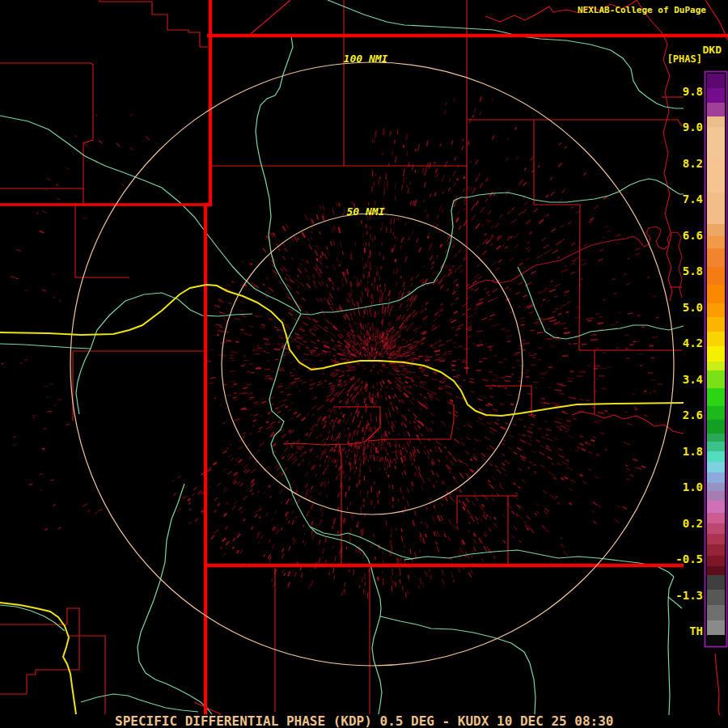  Describe the element at coordinates (689, 595) in the screenshot. I see `colorbar-tick--1.3: -1.3` at that location.